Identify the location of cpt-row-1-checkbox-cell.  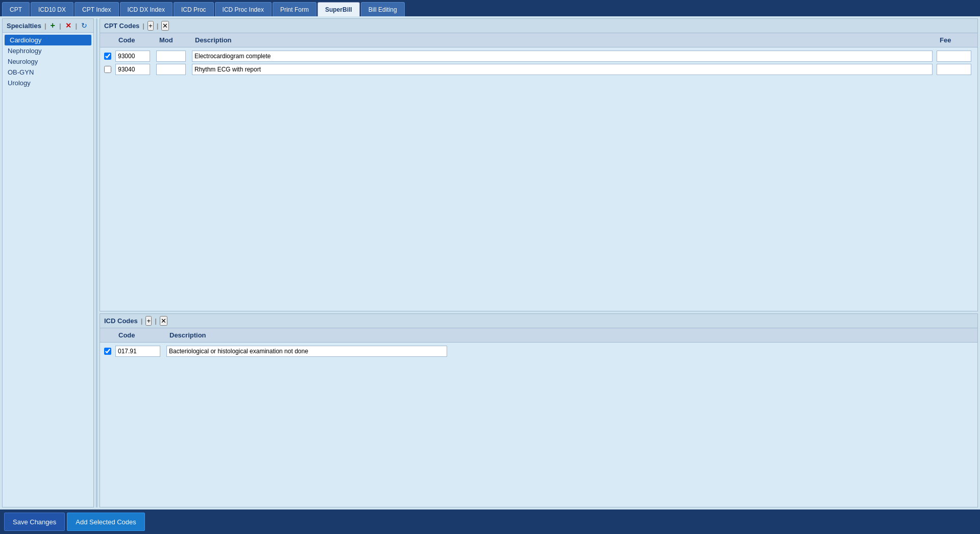
(108, 56).